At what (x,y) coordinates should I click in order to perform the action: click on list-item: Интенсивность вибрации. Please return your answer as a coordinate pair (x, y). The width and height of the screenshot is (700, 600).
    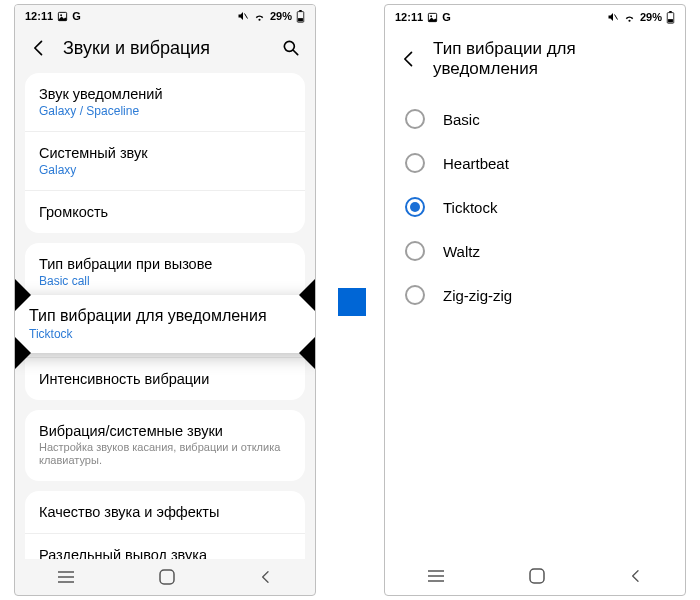
    Looking at the image, I should click on (165, 378).